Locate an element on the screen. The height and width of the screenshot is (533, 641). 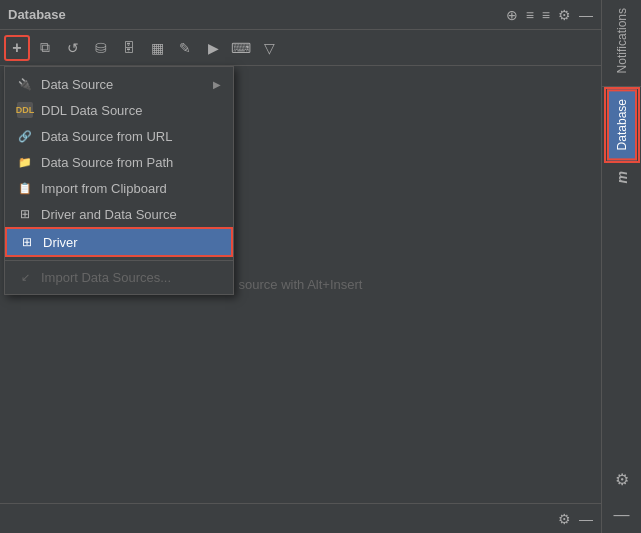
sidebar-minimize-icon: — is located at coordinates (622, 515).